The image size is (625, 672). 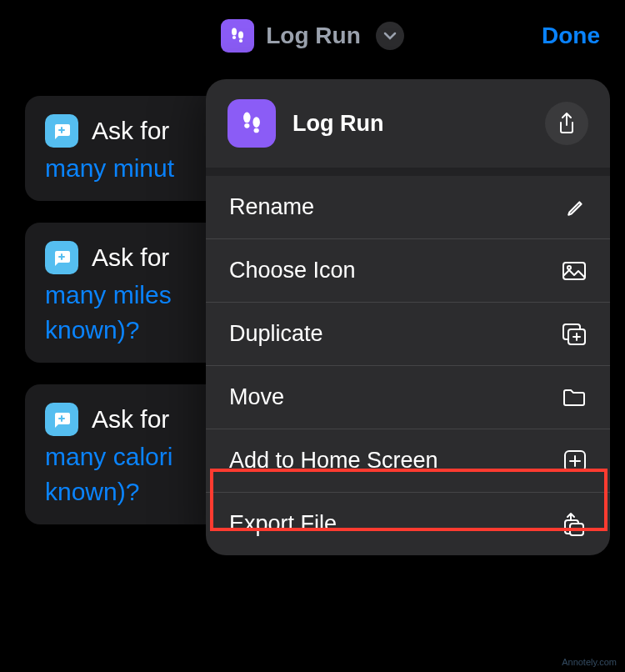 What do you see at coordinates (571, 36) in the screenshot?
I see `done-button: Done` at bounding box center [571, 36].